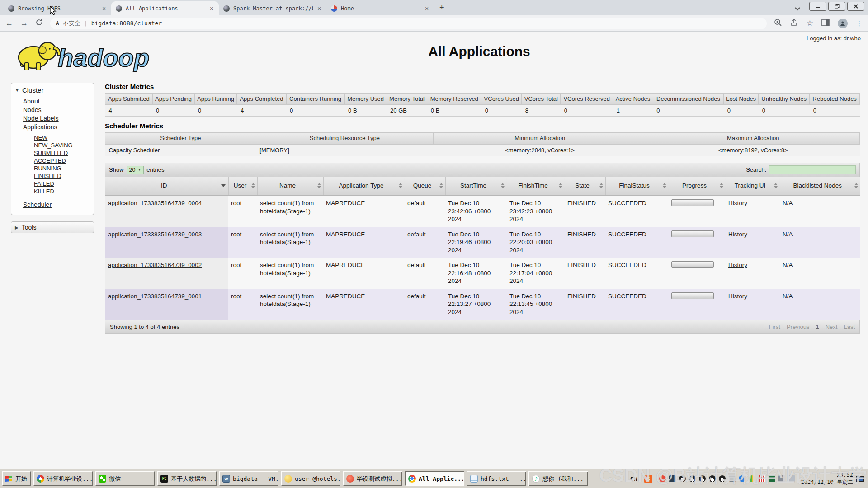  I want to click on pagination-previous: Previous, so click(798, 327).